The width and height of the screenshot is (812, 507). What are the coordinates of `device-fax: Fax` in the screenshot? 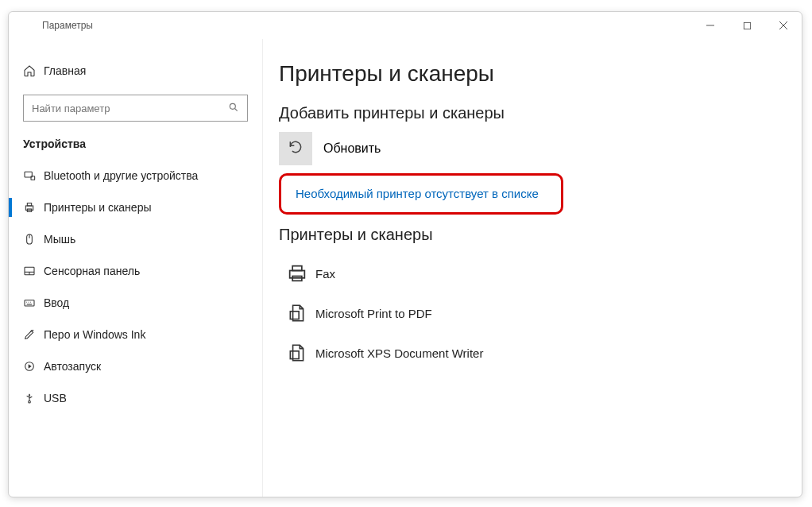 It's located at (532, 273).